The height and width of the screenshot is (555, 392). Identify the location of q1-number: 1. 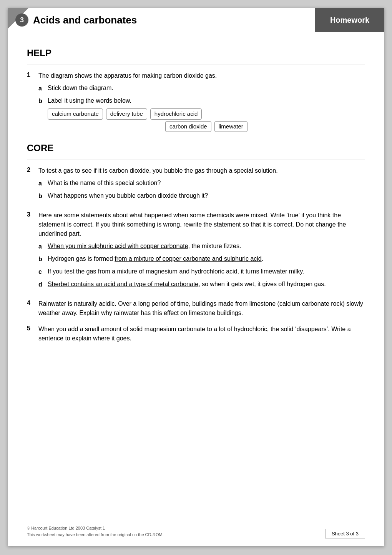
(33, 75).